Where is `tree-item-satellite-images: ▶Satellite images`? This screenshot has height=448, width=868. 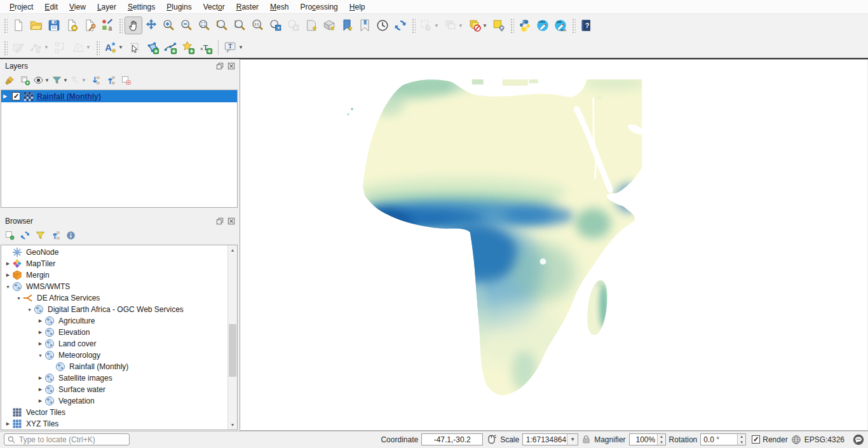 tree-item-satellite-images: ▶Satellite images is located at coordinates (114, 378).